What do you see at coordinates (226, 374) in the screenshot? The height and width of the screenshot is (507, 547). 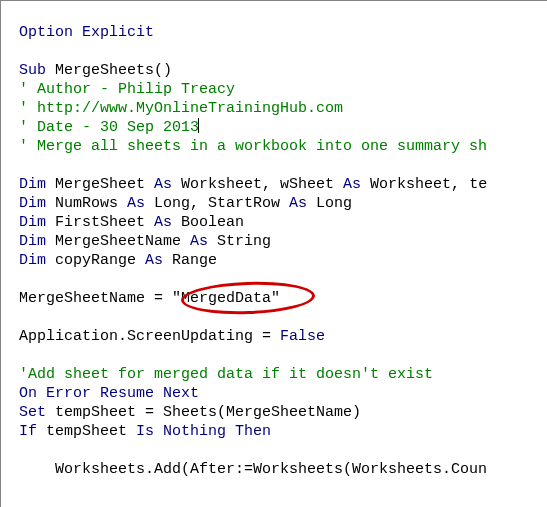 I see `comment-addsheet: 'Add sheet for merged data if it doesn't…` at bounding box center [226, 374].